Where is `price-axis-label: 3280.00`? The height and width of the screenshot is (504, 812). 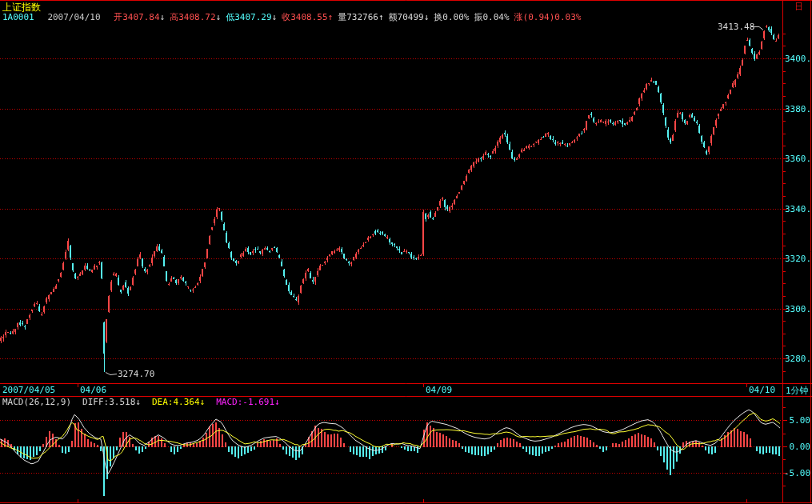
price-axis-label: 3280.00 is located at coordinates (798, 358).